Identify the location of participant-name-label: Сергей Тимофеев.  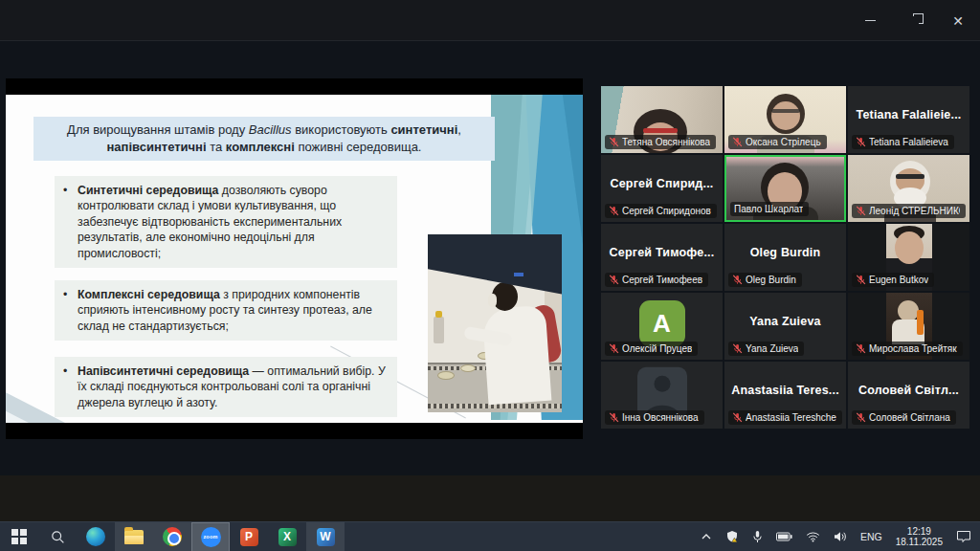
(657, 279).